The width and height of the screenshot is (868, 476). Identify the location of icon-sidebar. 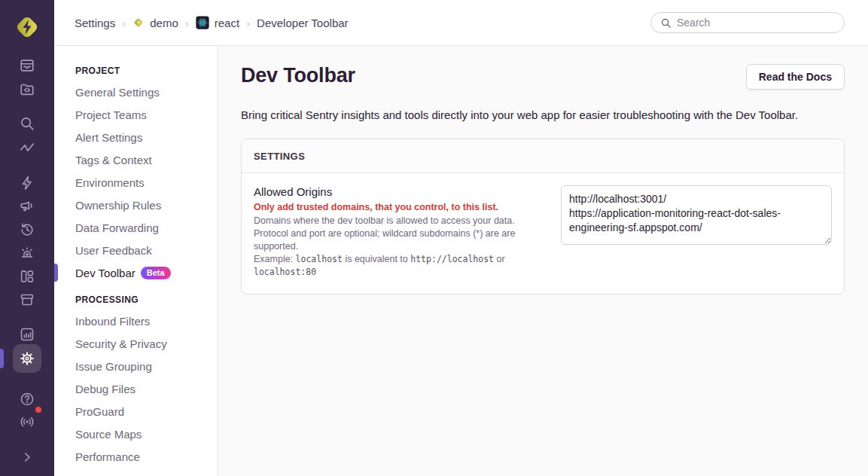
(27, 238).